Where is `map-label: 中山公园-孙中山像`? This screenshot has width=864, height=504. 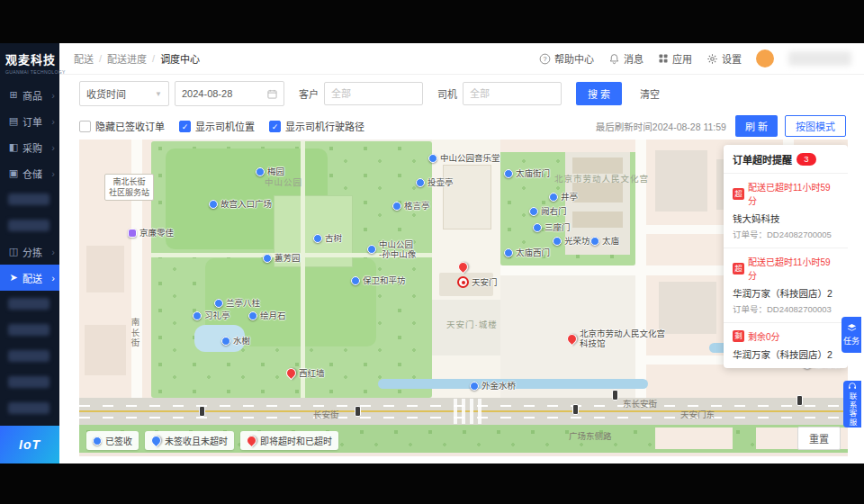
map-label: 中山公园-孙中山像 is located at coordinates (392, 250).